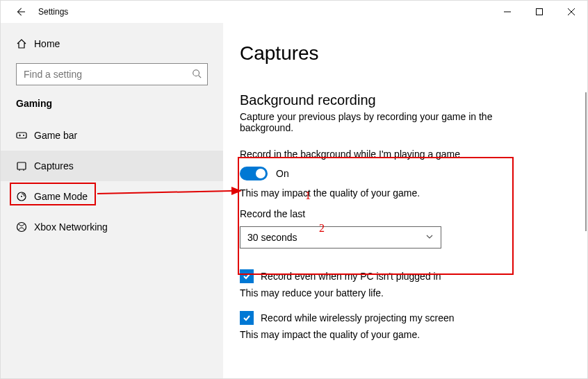 Image resolution: width=588 pixels, height=379 pixels. I want to click on wireless-hint: This may impact the quality of your game…, so click(405, 335).